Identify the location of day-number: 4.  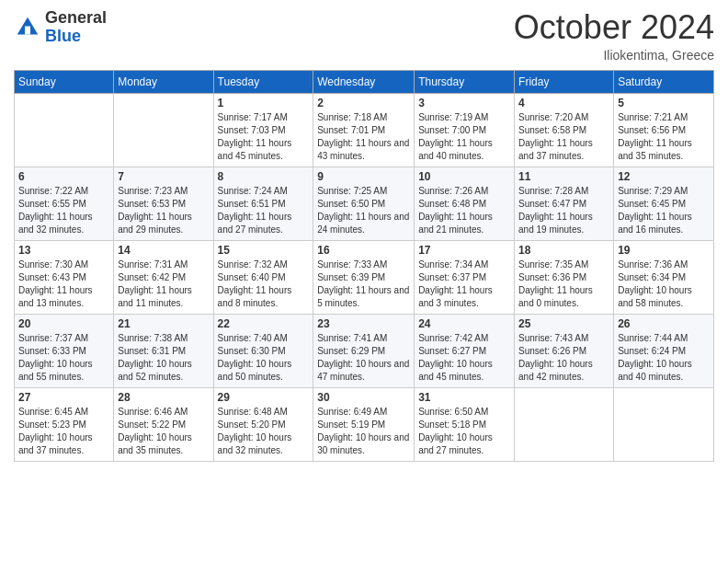
(564, 103).